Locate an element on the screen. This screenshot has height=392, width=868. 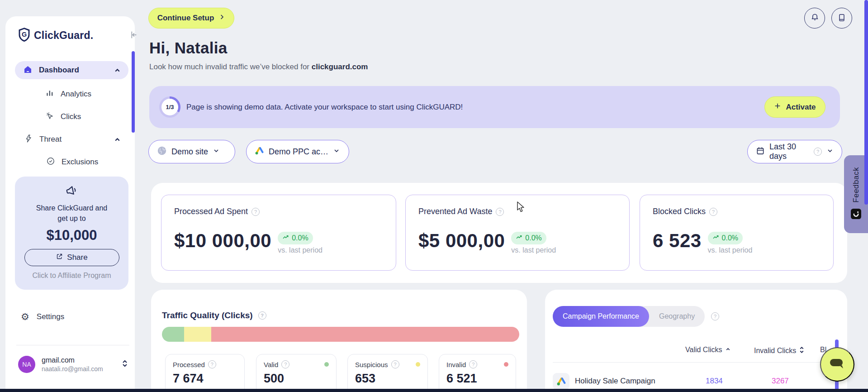
promo-footer: Click to Affiliate Program is located at coordinates (71, 276).